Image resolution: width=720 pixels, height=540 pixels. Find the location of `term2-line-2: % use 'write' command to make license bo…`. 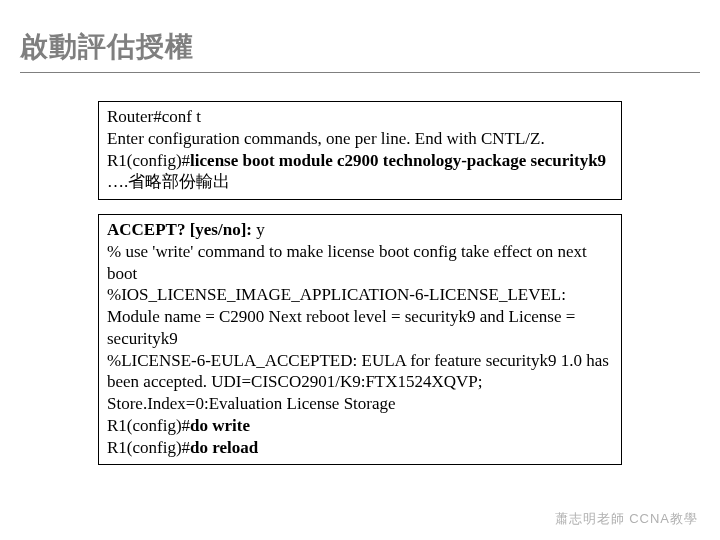

term2-line-2: % use 'write' command to make license bo… is located at coordinates (360, 263).